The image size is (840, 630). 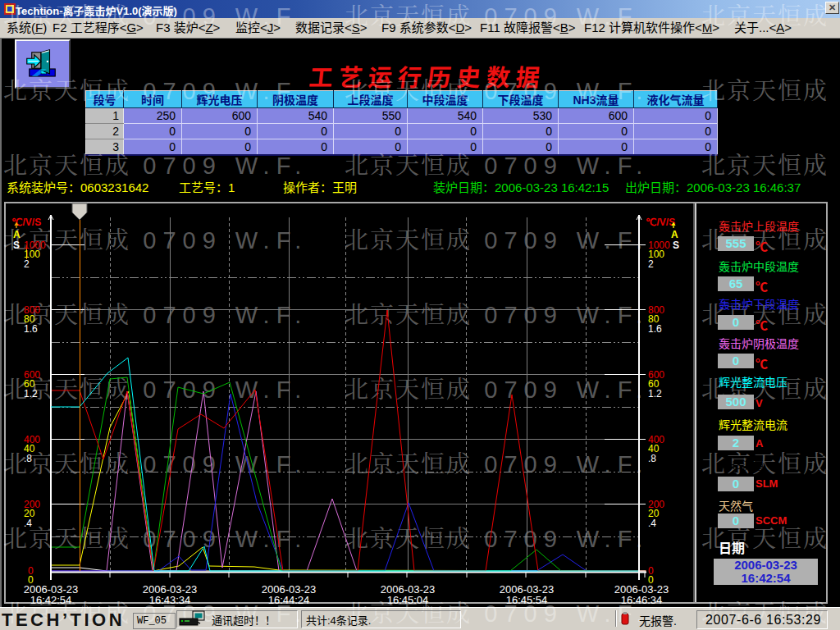 I want to click on svg-text: 16:45:04, so click(x=409, y=600).